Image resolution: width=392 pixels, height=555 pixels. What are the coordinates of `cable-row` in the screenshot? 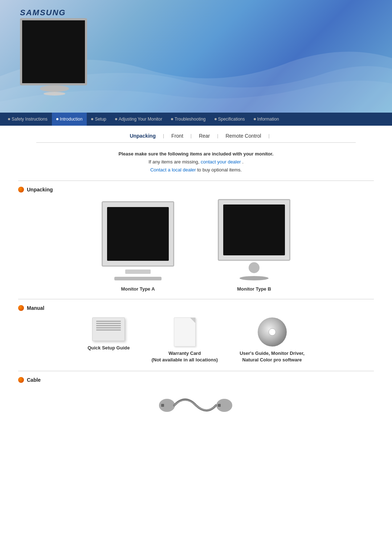 It's located at (196, 405).